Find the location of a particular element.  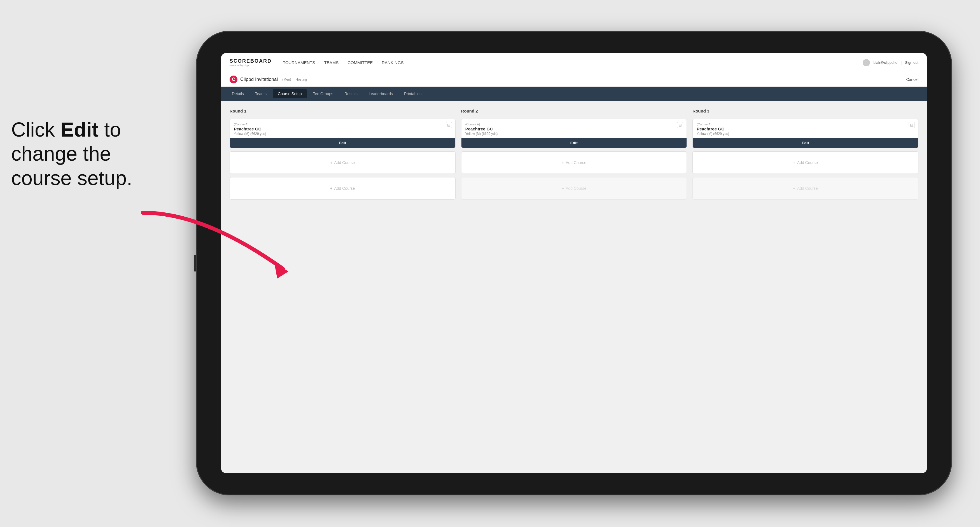

round-1-add-course-1: + Add Course is located at coordinates (342, 163).